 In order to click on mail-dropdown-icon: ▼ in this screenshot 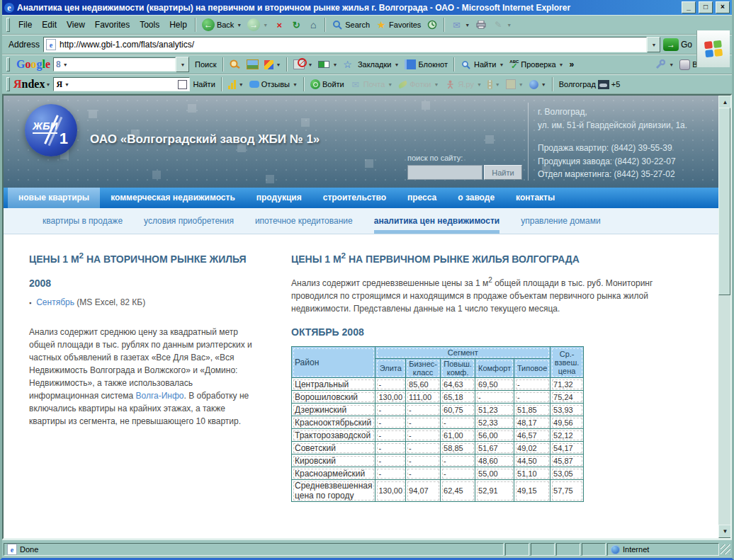, I will do `click(468, 25)`.